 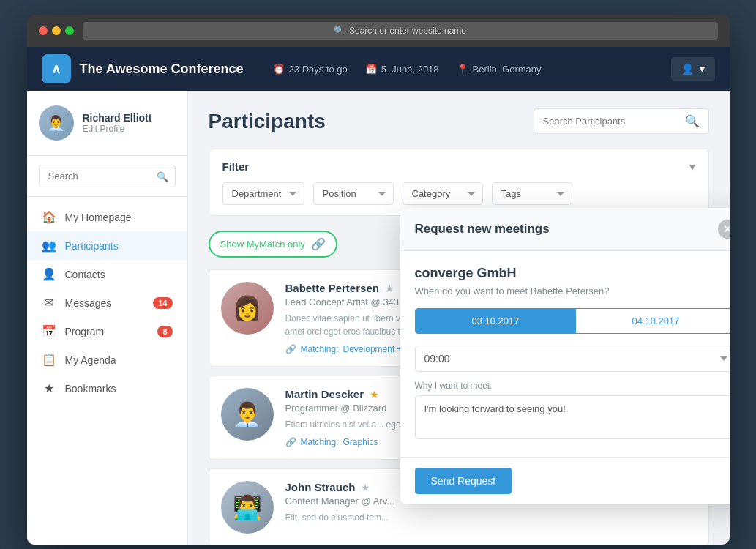 What do you see at coordinates (693, 69) in the screenshot?
I see `nav-right: 👤 ▾` at bounding box center [693, 69].